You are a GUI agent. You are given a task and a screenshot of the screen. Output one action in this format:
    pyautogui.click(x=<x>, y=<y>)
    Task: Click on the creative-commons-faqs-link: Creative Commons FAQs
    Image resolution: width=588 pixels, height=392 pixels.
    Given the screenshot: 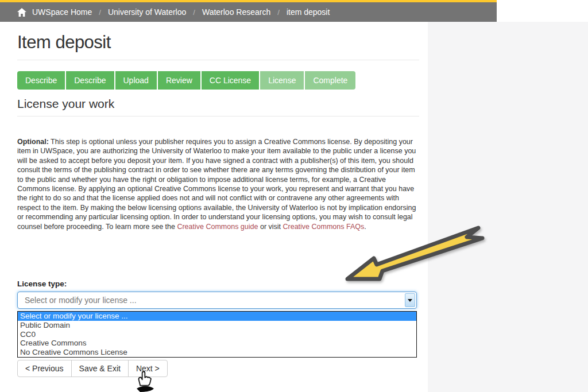 What is the action you would take?
    pyautogui.click(x=324, y=227)
    